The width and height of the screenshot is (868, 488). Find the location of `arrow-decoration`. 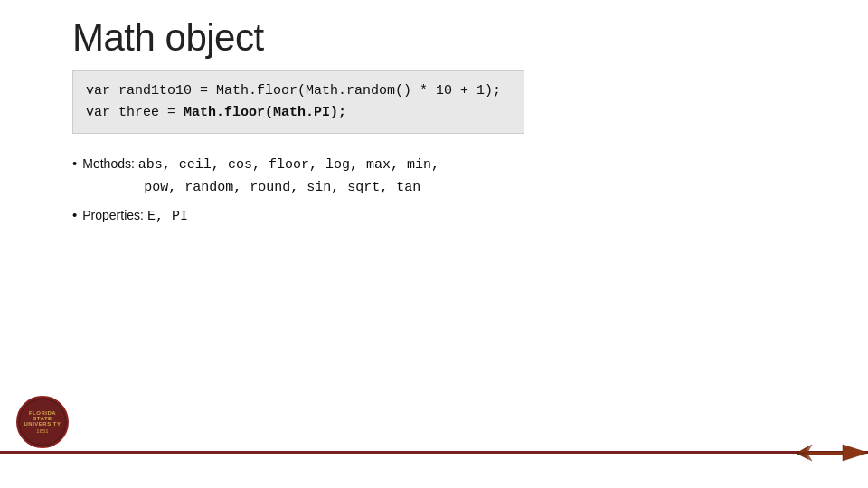

arrow-decoration is located at coordinates (825, 452).